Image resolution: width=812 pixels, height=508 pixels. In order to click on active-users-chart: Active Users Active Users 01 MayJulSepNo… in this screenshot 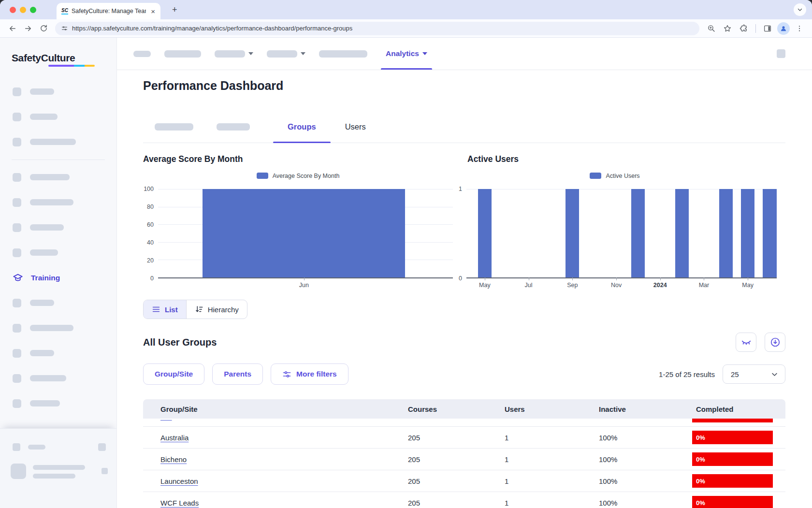, I will do `click(619, 217)`.